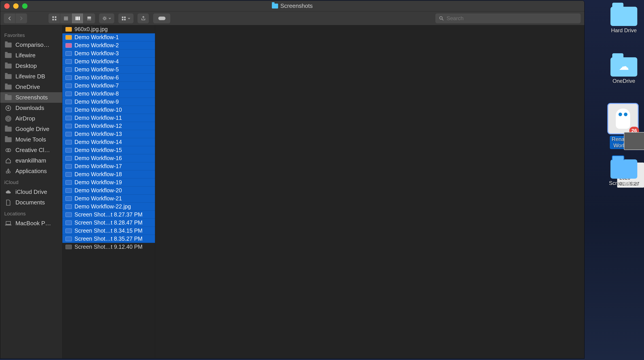 This screenshot has height=360, width=644. I want to click on file-list-column: 960x0.jpg.jpgDemo Workflow-1Demo Workflo…, so click(109, 192).